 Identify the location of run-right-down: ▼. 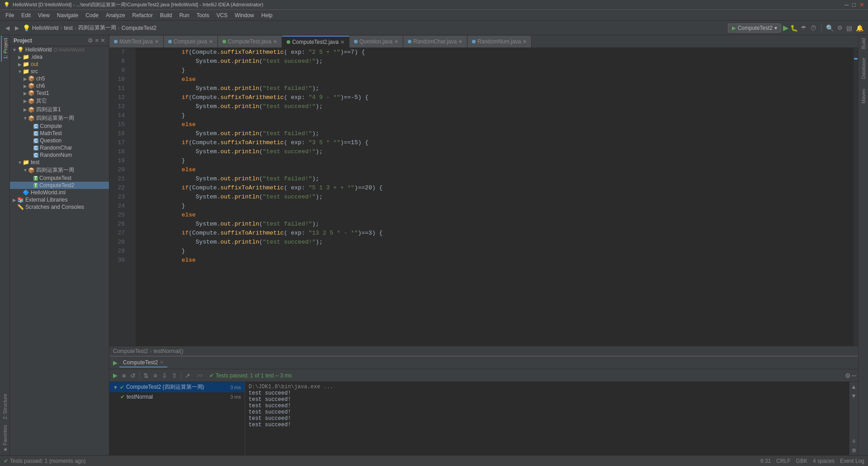
(854, 396).